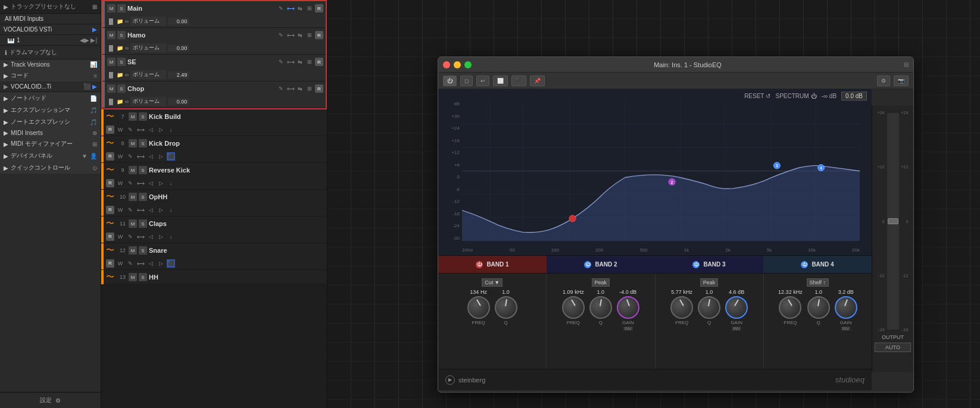 Image resolution: width=980 pixels, height=408 pixels. What do you see at coordinates (291, 35) in the screenshot?
I see `link-btn-hamo: ⟷` at bounding box center [291, 35].